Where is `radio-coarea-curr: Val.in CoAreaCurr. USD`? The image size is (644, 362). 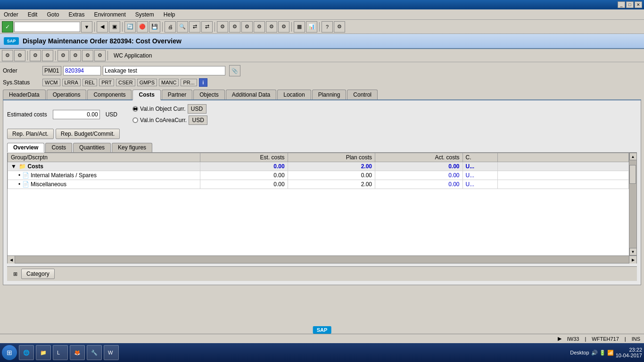 radio-coarea-curr: Val.in CoAreaCurr. USD is located at coordinates (170, 120).